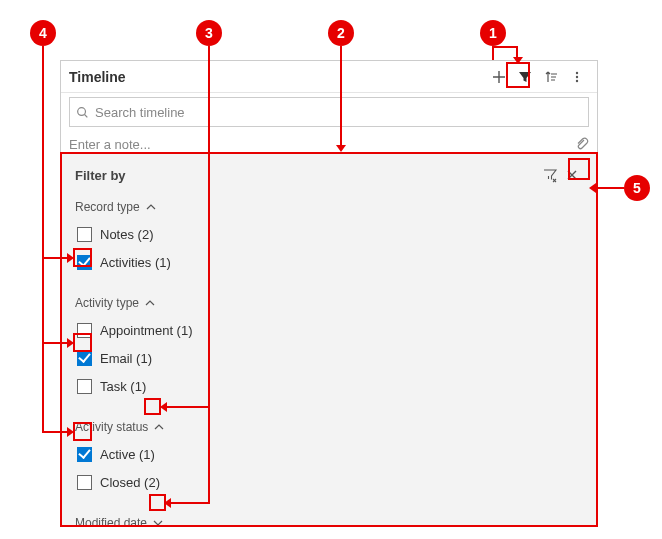  I want to click on chevron-down-icon, so click(158, 523).